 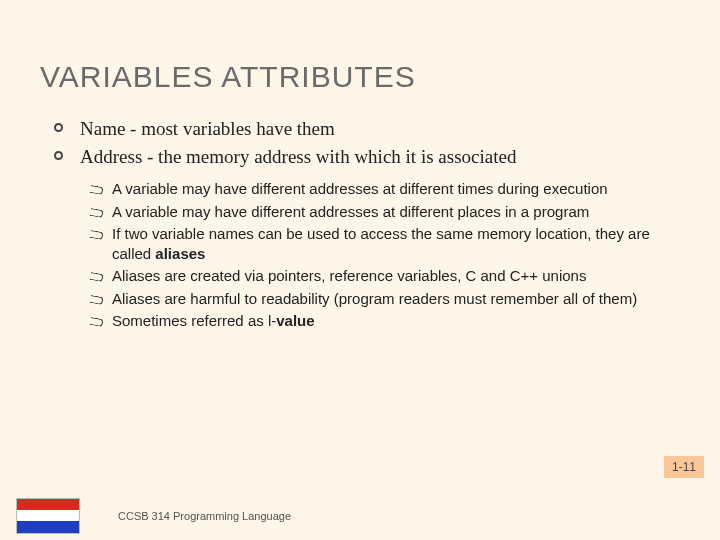 I want to click on bold-term: aliases, so click(x=180, y=254).